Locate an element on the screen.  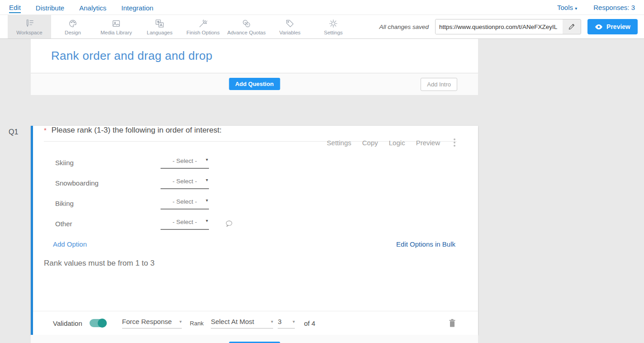
add-question-button-top: Add Question is located at coordinates (254, 84).